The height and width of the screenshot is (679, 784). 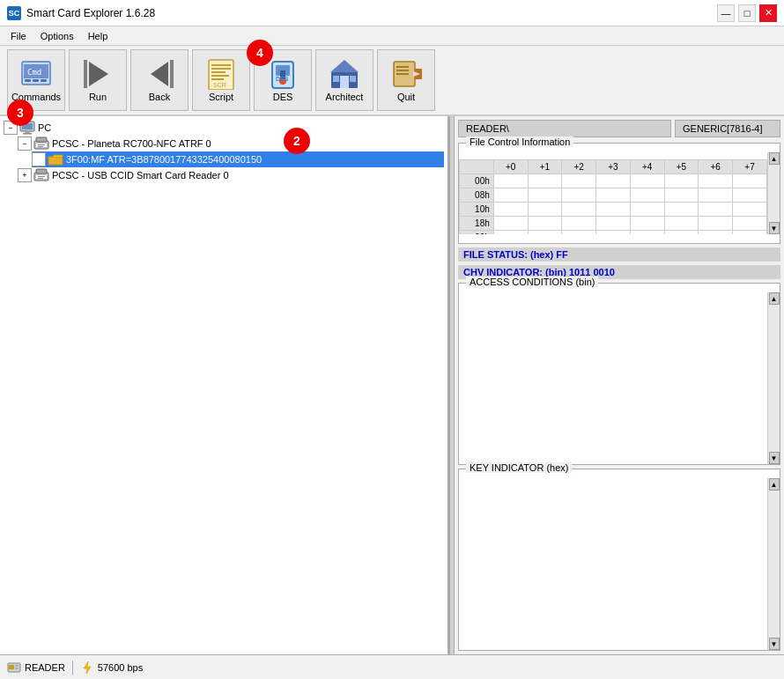 What do you see at coordinates (34, 72) in the screenshot?
I see `svg-text: Cmd` at bounding box center [34, 72].